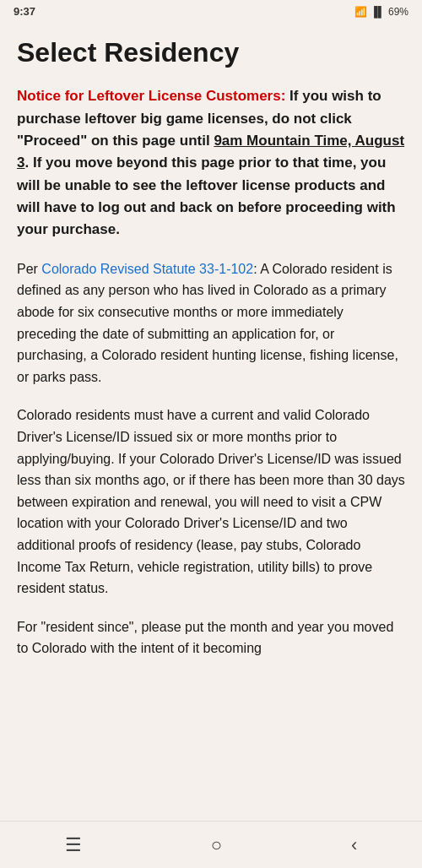 The image size is (422, 868). What do you see at coordinates (211, 844) in the screenshot?
I see `nav-bar: ☰ ○ ‹` at bounding box center [211, 844].